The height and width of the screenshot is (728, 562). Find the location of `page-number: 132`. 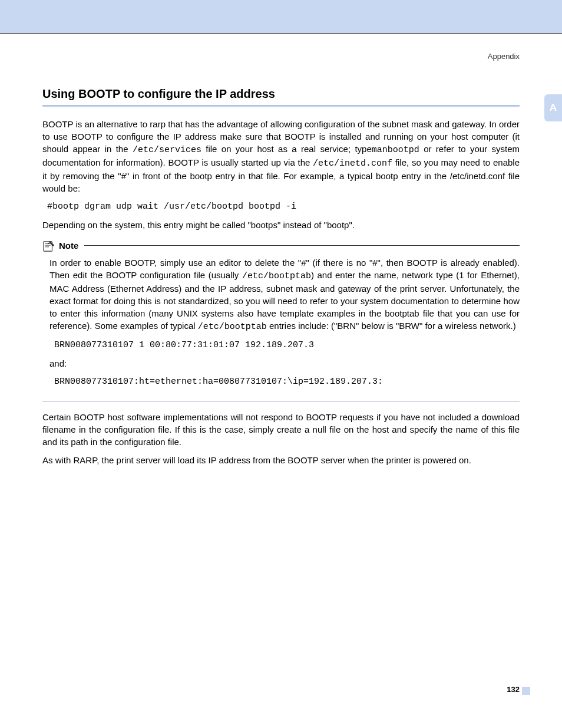

page-number: 132 is located at coordinates (513, 690).